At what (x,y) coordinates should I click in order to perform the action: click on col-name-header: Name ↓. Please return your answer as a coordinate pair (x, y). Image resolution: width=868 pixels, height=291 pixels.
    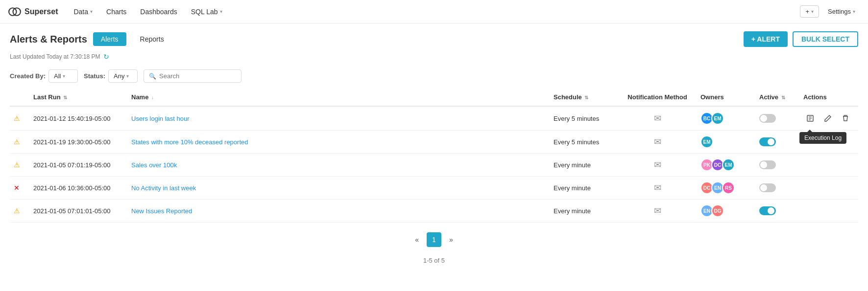
    Looking at the image, I should click on (338, 97).